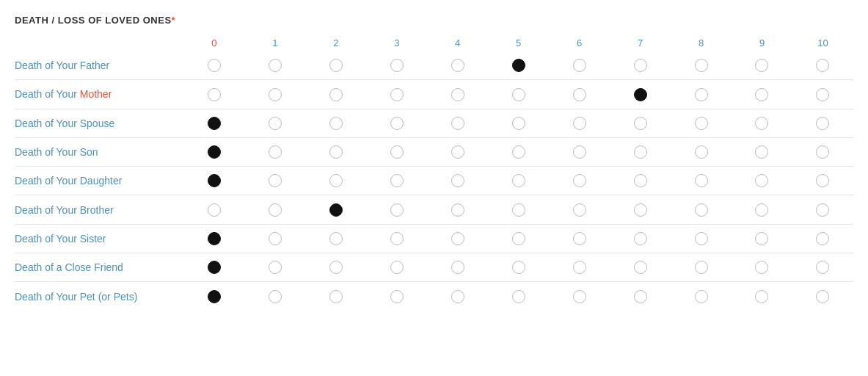  What do you see at coordinates (274, 94) in the screenshot?
I see `radio-cell-r1-c1` at bounding box center [274, 94].